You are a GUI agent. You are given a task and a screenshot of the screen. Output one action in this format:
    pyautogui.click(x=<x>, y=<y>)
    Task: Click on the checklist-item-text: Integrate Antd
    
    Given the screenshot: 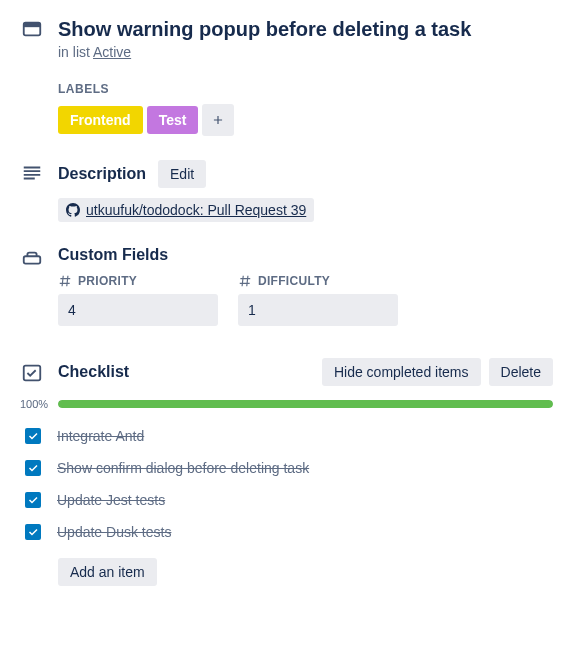 What is the action you would take?
    pyautogui.click(x=100, y=436)
    